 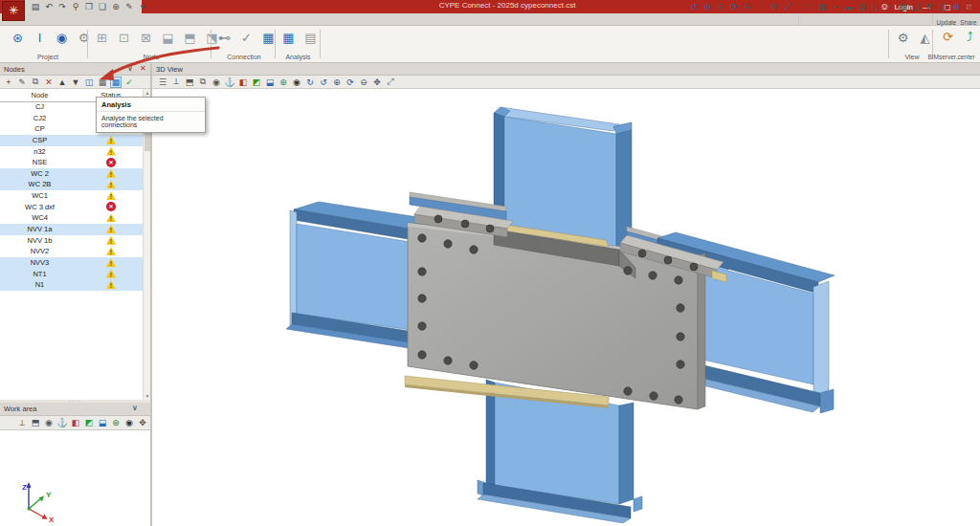 What do you see at coordinates (17, 38) in the screenshot?
I see `world-icon: ⊛` at bounding box center [17, 38].